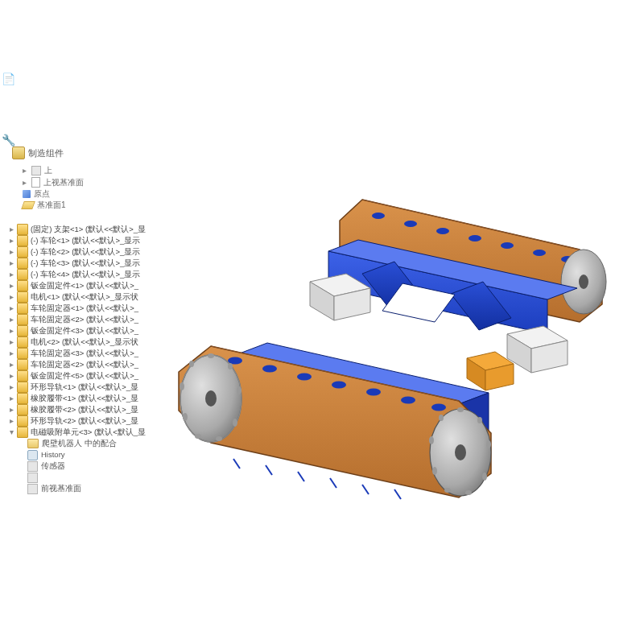 The height and width of the screenshot is (644, 644). I want to click on plane-icon, so click(28, 205).